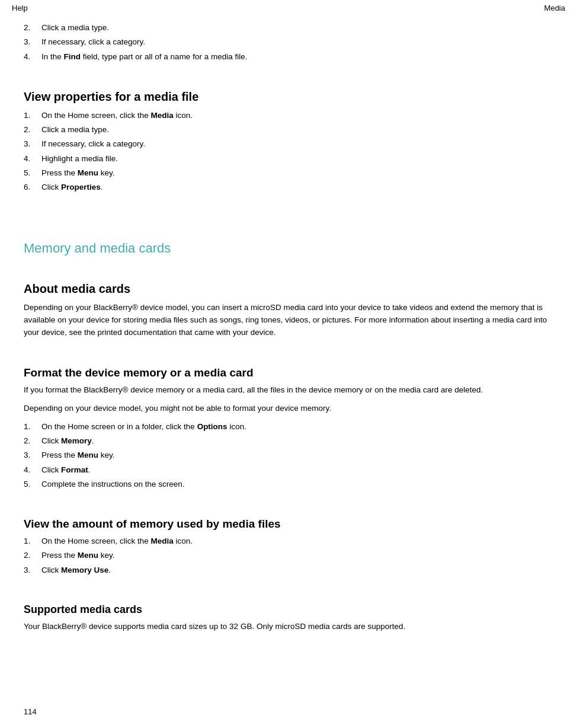 The height and width of the screenshot is (728, 577). What do you see at coordinates (288, 455) in the screenshot?
I see `list-item: 3. Press the Menu key.` at bounding box center [288, 455].